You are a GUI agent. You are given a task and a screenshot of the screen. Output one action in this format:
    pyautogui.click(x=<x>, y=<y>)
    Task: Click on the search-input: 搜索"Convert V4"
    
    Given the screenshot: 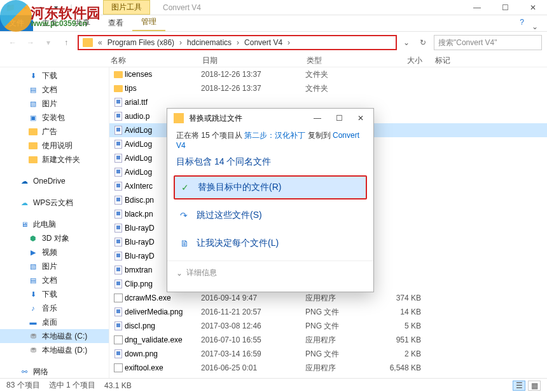 What is the action you would take?
    pyautogui.click(x=488, y=43)
    